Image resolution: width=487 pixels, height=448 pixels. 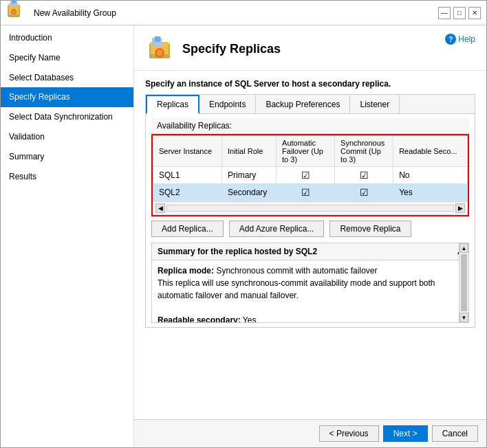 I want to click on replica-mode-value: Synchronous commit with automatic failov…, so click(x=296, y=271).